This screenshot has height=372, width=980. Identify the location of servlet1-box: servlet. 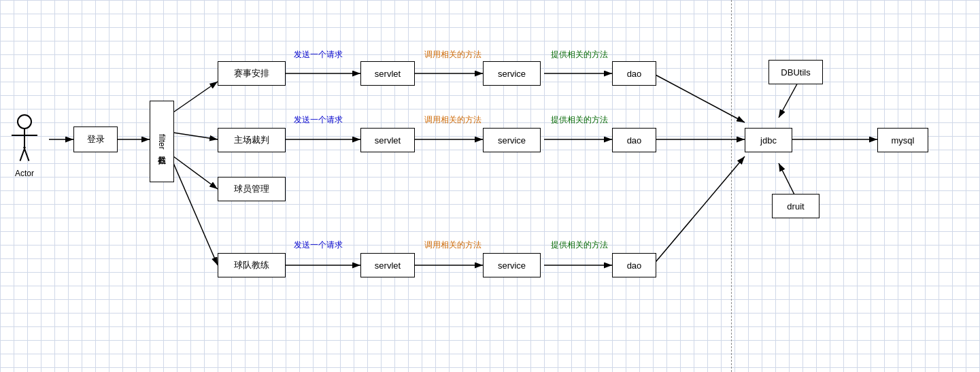
(388, 73).